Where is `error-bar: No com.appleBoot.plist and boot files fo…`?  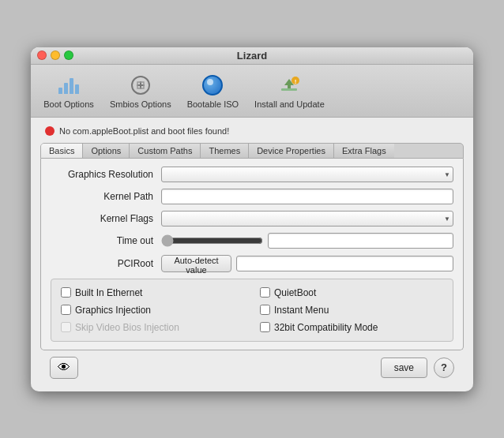
error-bar: No com.appleBoot.plist and boot files fo… is located at coordinates (252, 131).